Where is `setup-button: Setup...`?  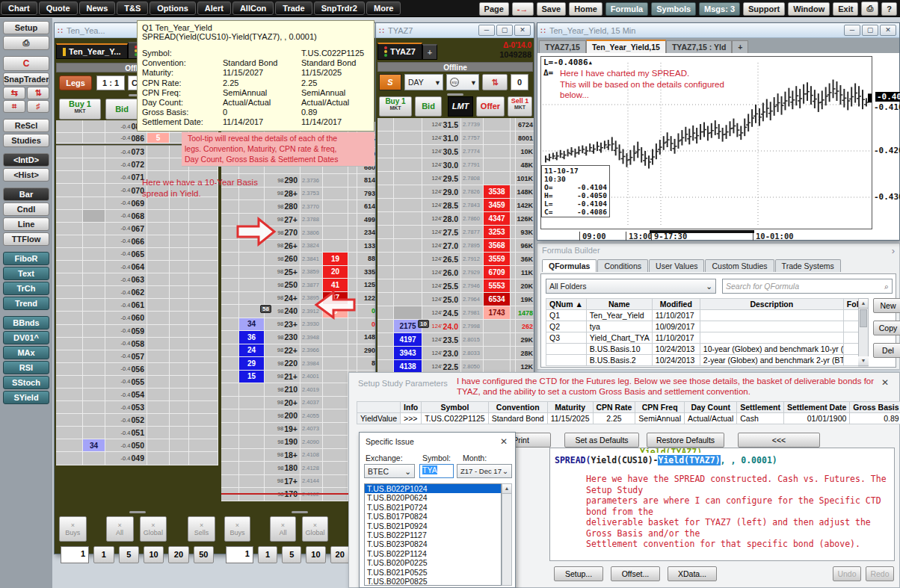
setup-button: Setup... is located at coordinates (579, 574).